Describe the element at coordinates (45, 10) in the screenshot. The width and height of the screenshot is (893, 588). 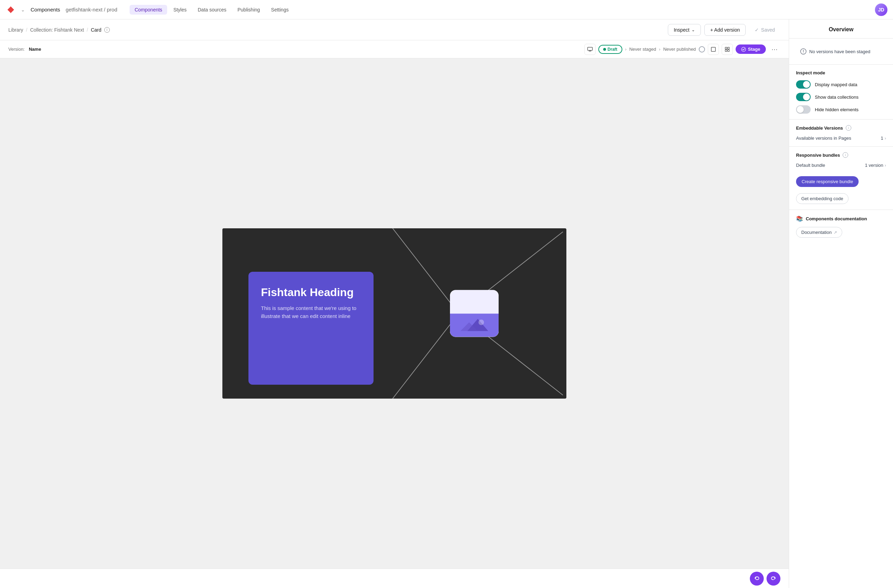
I see `nav-app-title: Components` at that location.